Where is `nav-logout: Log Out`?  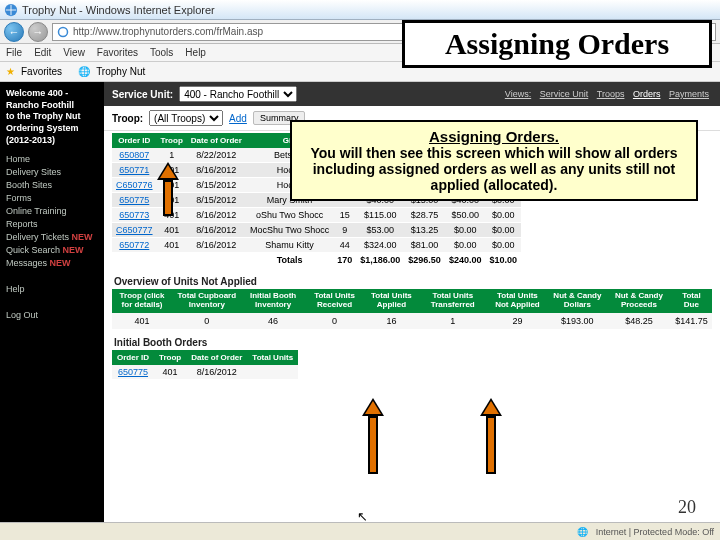 nav-logout: Log Out is located at coordinates (52, 315).